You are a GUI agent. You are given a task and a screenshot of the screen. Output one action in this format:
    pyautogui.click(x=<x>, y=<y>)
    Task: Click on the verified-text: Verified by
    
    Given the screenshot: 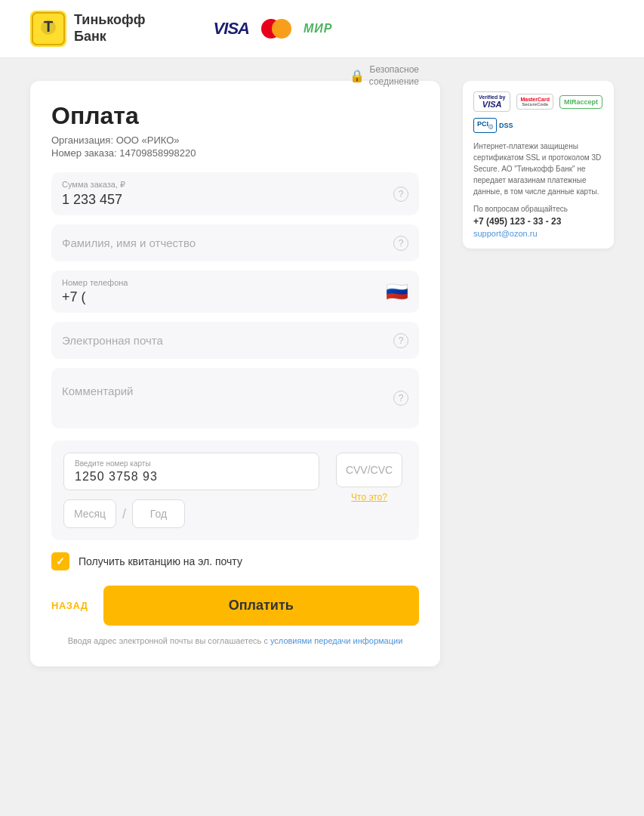 What is the action you would take?
    pyautogui.click(x=492, y=97)
    